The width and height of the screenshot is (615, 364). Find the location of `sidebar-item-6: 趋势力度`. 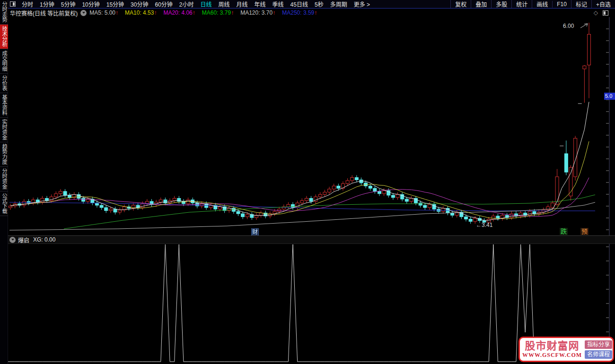

sidebar-item-6: 趋势力度 is located at coordinates (4, 155).